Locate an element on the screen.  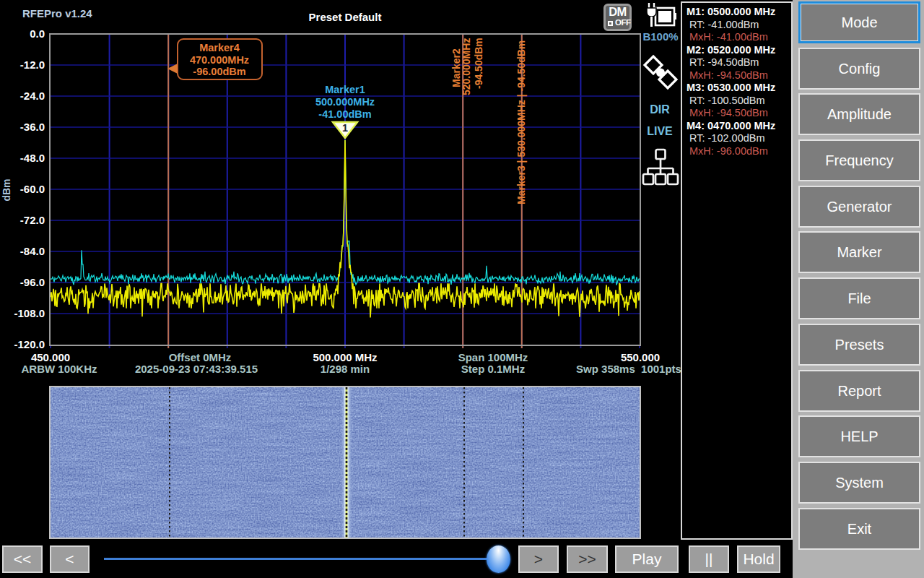
svg-text: 1 is located at coordinates (345, 128).